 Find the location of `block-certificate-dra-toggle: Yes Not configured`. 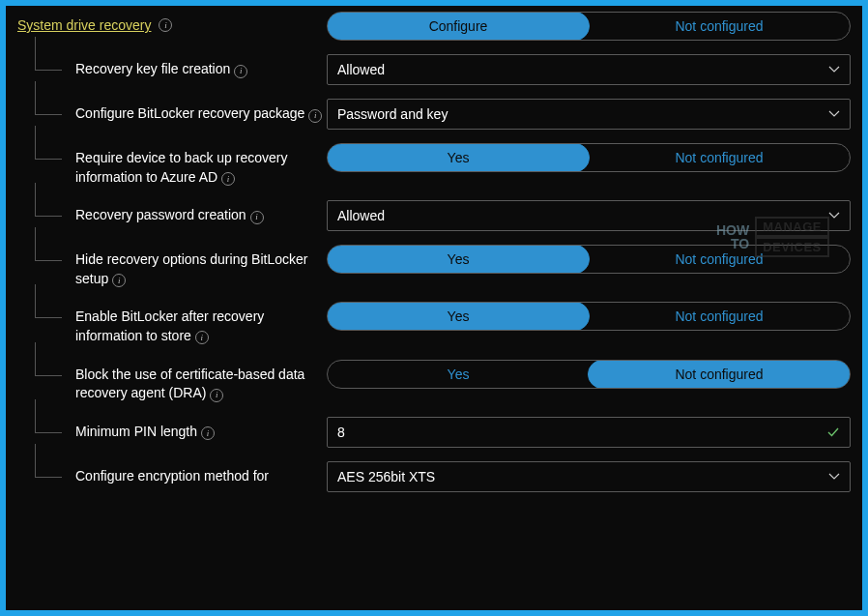

block-certificate-dra-toggle: Yes Not configured is located at coordinates (589, 374).